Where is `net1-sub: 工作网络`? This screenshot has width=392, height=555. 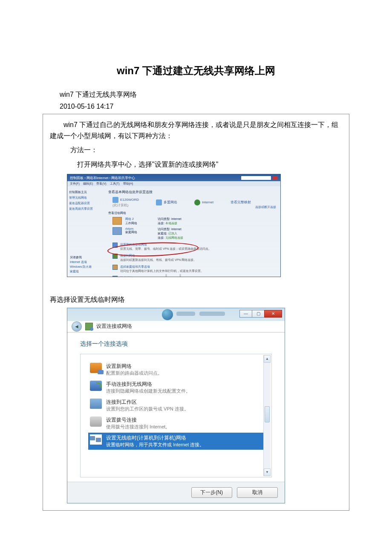 net1-sub: 工作网络 is located at coordinates (131, 223).